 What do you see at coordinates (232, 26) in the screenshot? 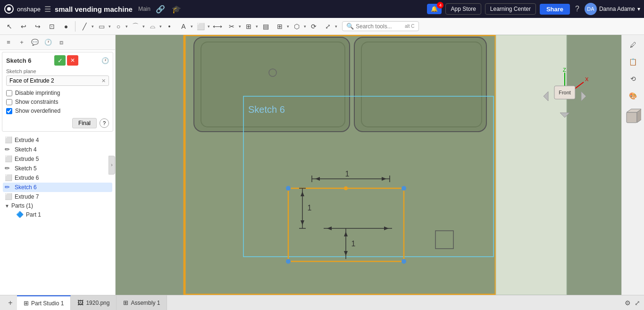
I see `trim-tool-button: ✂` at bounding box center [232, 26].